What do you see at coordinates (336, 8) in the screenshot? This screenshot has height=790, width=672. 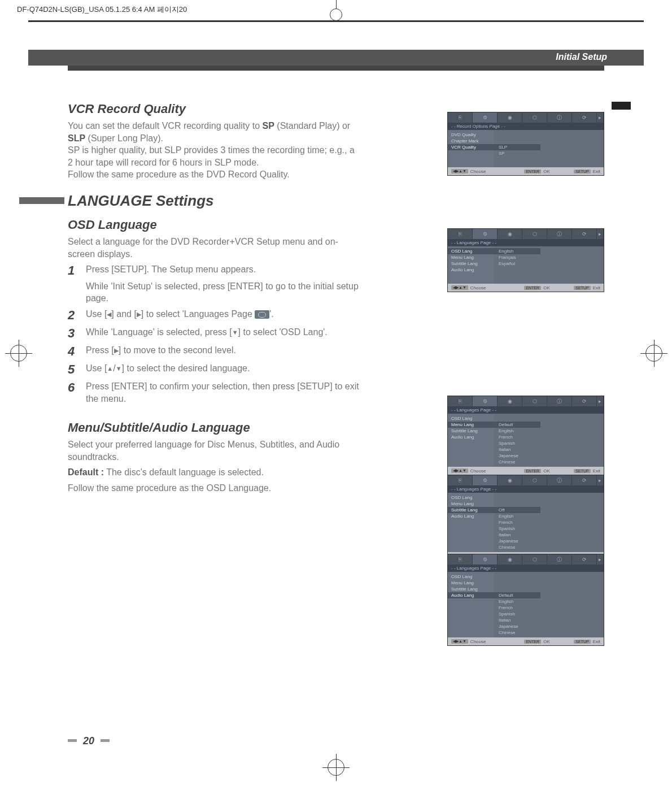 I see `crop-mark-top-icon` at bounding box center [336, 8].